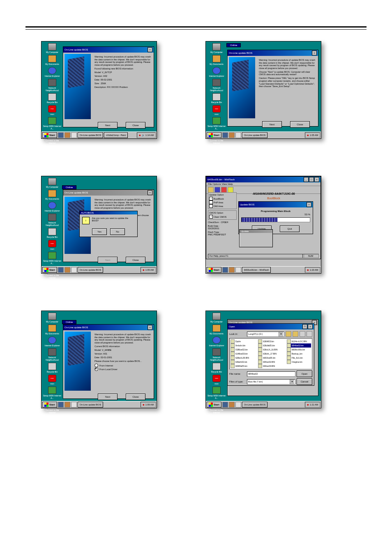 This screenshot has width=392, height=555. I want to click on up-folder-icon, so click(288, 334).